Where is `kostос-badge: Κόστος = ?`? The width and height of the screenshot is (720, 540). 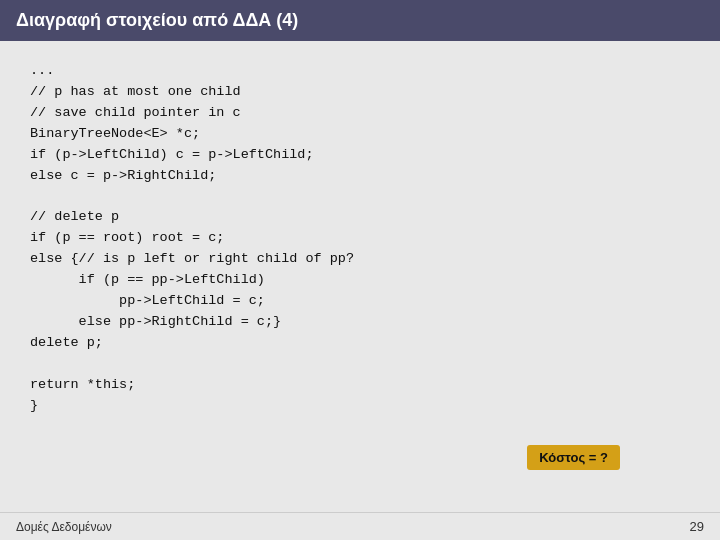 kostос-badge: Κόστος = ? is located at coordinates (574, 458).